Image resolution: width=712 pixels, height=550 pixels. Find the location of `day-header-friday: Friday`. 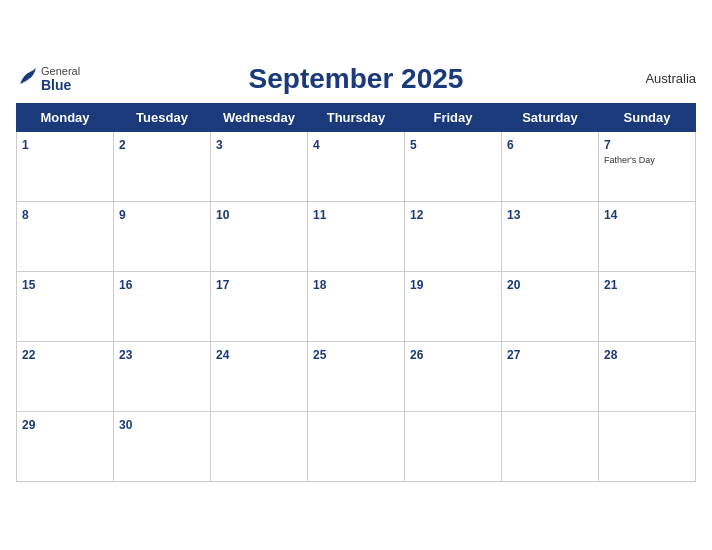

day-header-friday: Friday is located at coordinates (454, 117).